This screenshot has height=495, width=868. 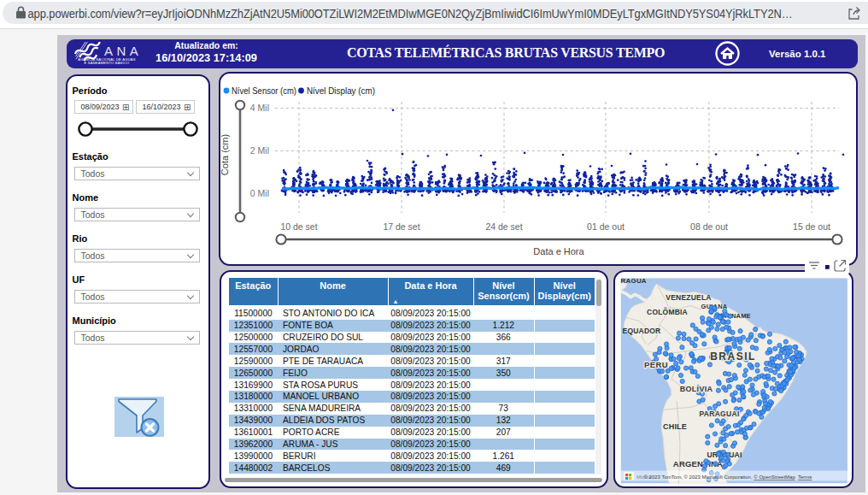 I want to click on svg-text: RAGUA, so click(x=633, y=280).